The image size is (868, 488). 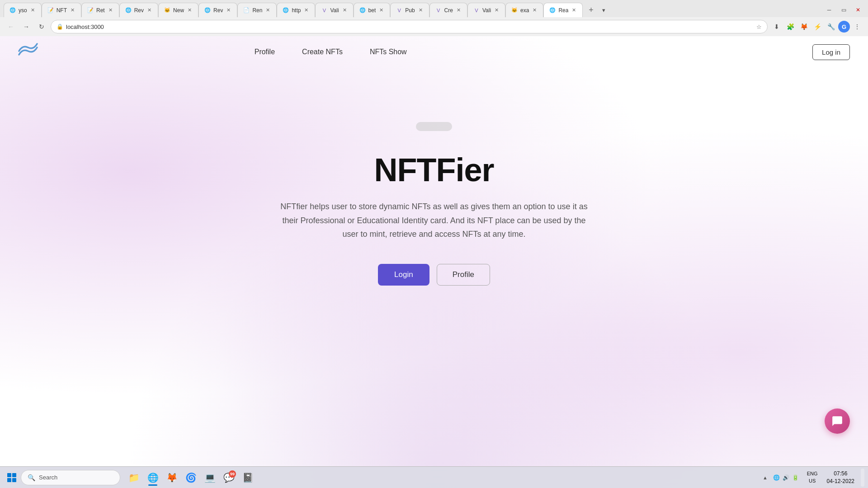 What do you see at coordinates (42, 27) in the screenshot?
I see `reload-button: ↻` at bounding box center [42, 27].